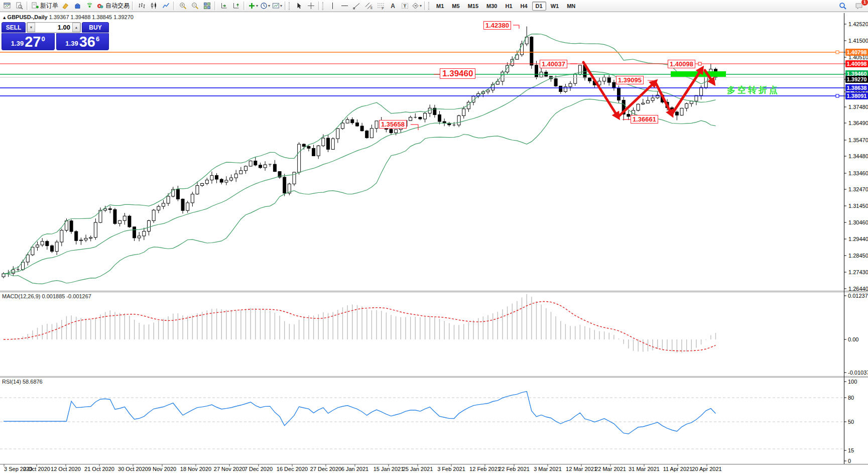 This screenshot has width=868, height=473. I want to click on macd-label: MACD(12,26,9) 0.001885 -0.001267, so click(47, 296).